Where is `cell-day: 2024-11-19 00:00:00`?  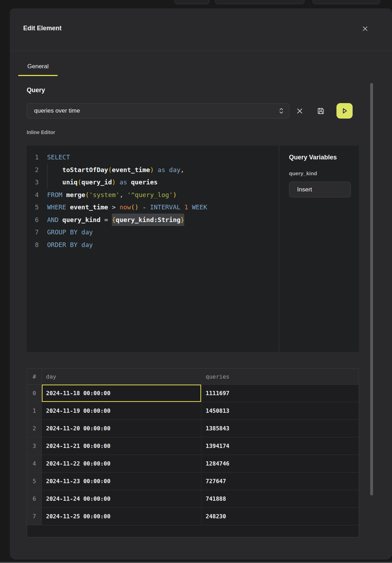 cell-day: 2024-11-19 00:00:00 is located at coordinates (122, 411).